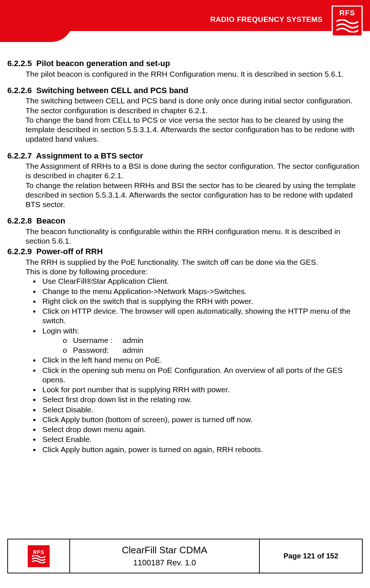 The height and width of the screenshot is (588, 370). Describe the element at coordinates (97, 340) in the screenshot. I see `username-label: Username :` at that location.